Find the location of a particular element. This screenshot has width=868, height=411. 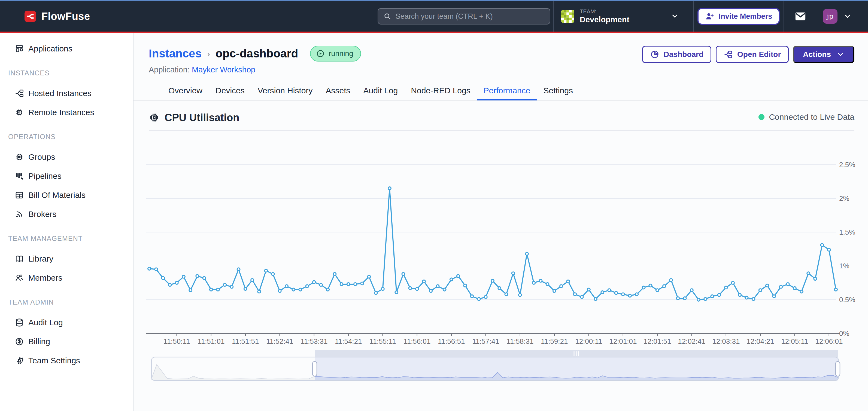

tab-devices: Devices is located at coordinates (230, 92).